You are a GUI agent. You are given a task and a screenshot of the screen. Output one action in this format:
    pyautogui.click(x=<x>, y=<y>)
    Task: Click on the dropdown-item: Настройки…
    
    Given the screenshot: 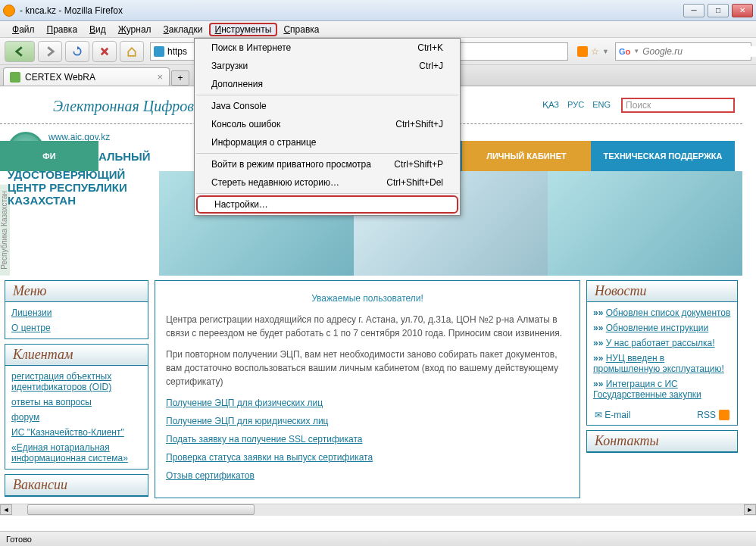 What is the action you would take?
    pyautogui.click(x=327, y=204)
    